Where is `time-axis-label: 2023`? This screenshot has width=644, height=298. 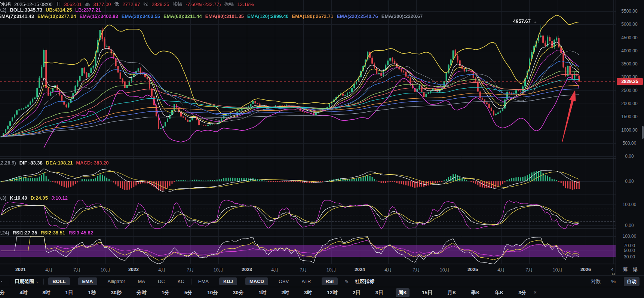 time-axis-label: 2023 is located at coordinates (247, 270).